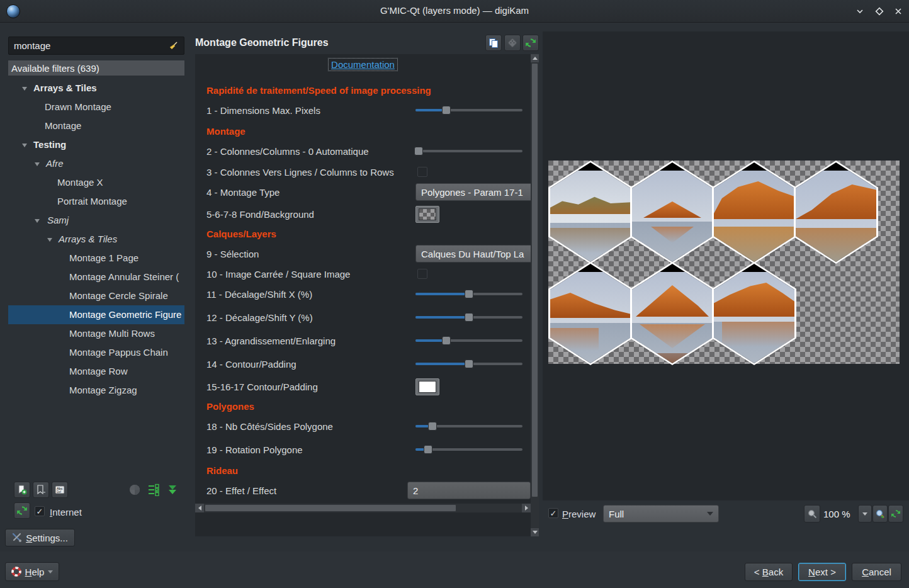  What do you see at coordinates (535, 280) in the screenshot?
I see `vscroll-thumb` at bounding box center [535, 280].